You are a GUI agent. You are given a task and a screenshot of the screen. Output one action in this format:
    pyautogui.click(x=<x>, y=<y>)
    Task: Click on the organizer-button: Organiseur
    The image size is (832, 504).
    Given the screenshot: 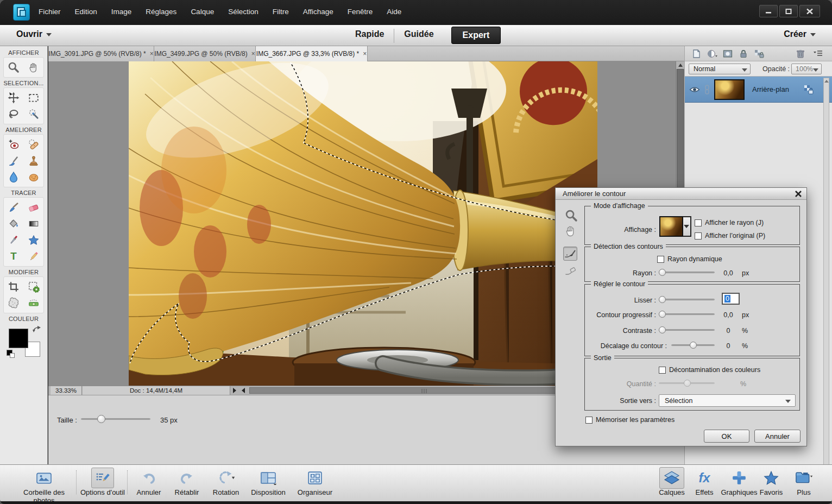 What is the action you would take?
    pyautogui.click(x=315, y=482)
    